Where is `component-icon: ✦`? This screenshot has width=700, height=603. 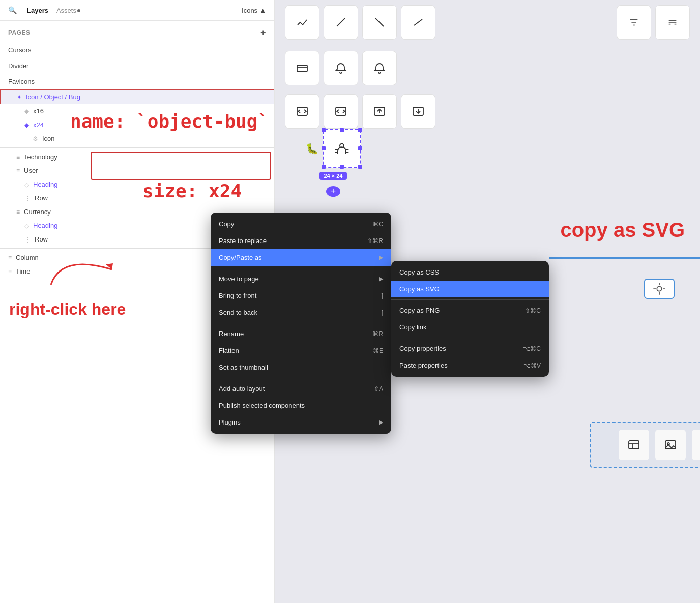 component-icon: ✦ is located at coordinates (19, 97).